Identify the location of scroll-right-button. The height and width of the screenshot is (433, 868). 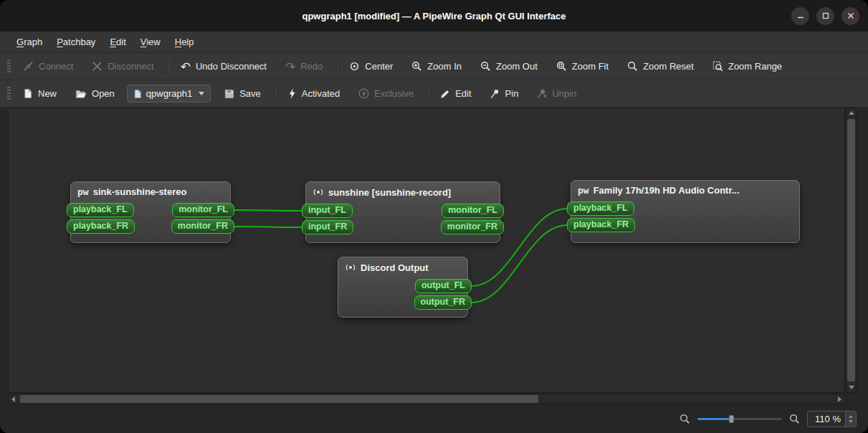
(840, 399).